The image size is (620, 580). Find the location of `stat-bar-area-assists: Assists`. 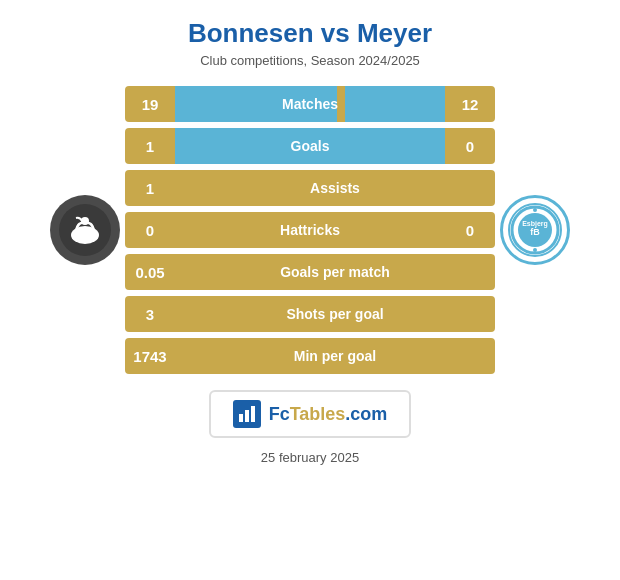

stat-bar-area-assists: Assists is located at coordinates (335, 188).